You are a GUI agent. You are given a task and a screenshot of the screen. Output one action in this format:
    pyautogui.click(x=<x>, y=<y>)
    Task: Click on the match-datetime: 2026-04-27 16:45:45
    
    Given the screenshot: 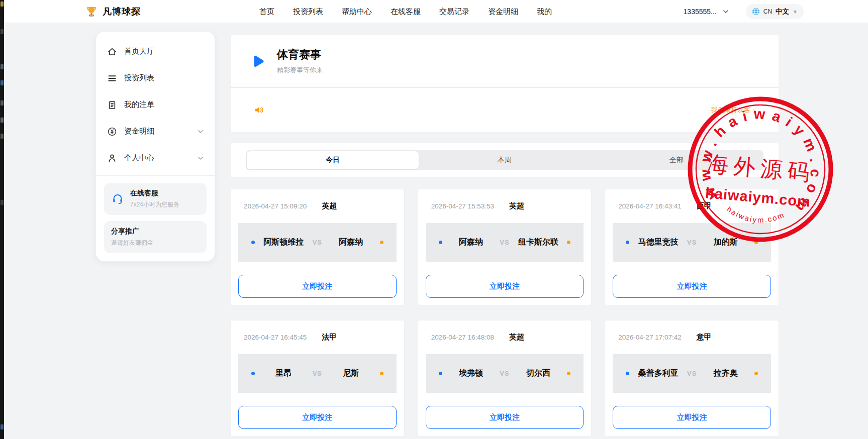 What is the action you would take?
    pyautogui.click(x=275, y=338)
    